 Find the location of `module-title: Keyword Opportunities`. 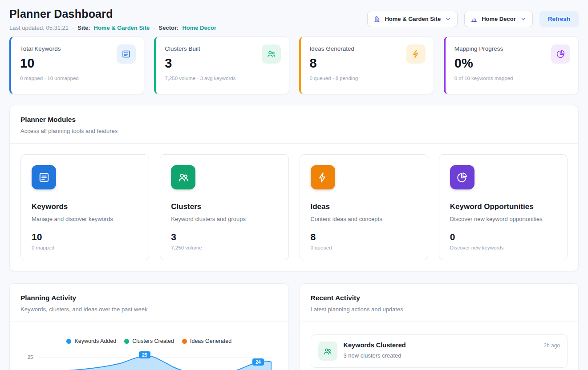

module-title: Keyword Opportunities is located at coordinates (503, 207).